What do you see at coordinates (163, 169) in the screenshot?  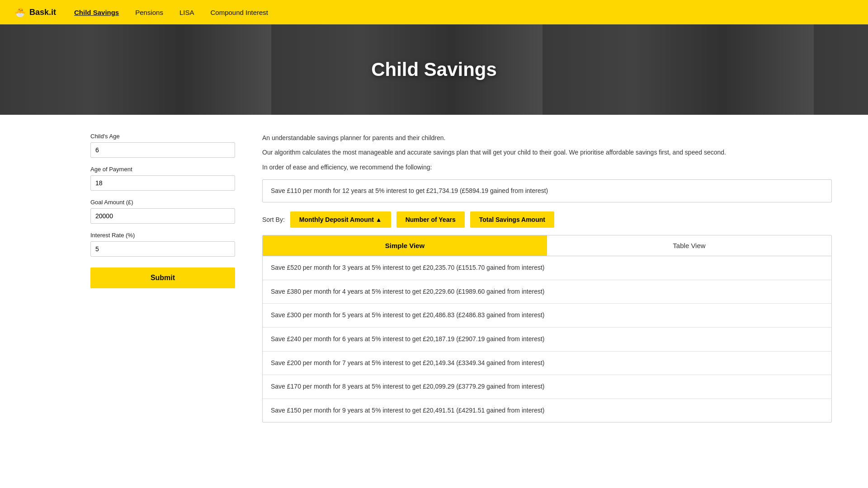 I see `label-age-of-payment: Age of Payment` at bounding box center [163, 169].